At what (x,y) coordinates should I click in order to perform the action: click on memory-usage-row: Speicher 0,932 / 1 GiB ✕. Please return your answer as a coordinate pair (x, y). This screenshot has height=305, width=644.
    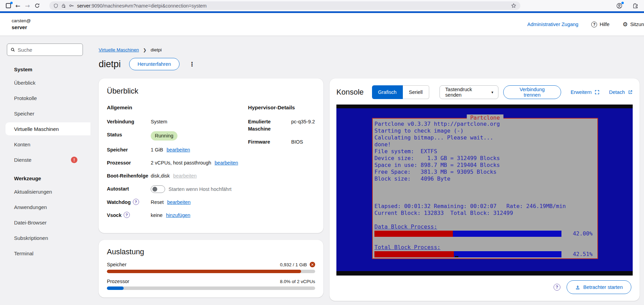
    Looking at the image, I should click on (211, 265).